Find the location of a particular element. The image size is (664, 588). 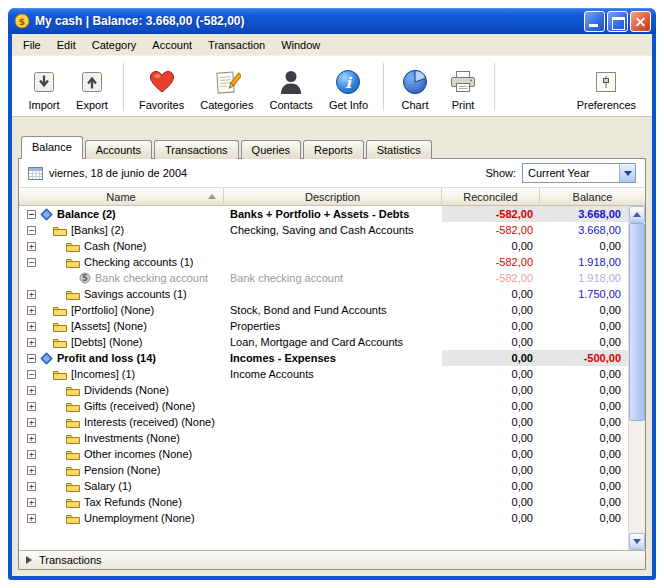

tab-accounts: Accounts is located at coordinates (118, 150).